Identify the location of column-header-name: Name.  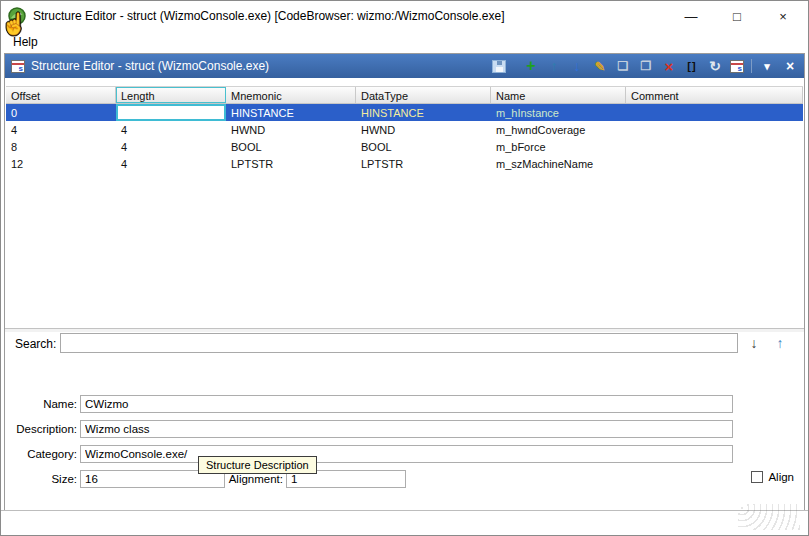
(558, 95).